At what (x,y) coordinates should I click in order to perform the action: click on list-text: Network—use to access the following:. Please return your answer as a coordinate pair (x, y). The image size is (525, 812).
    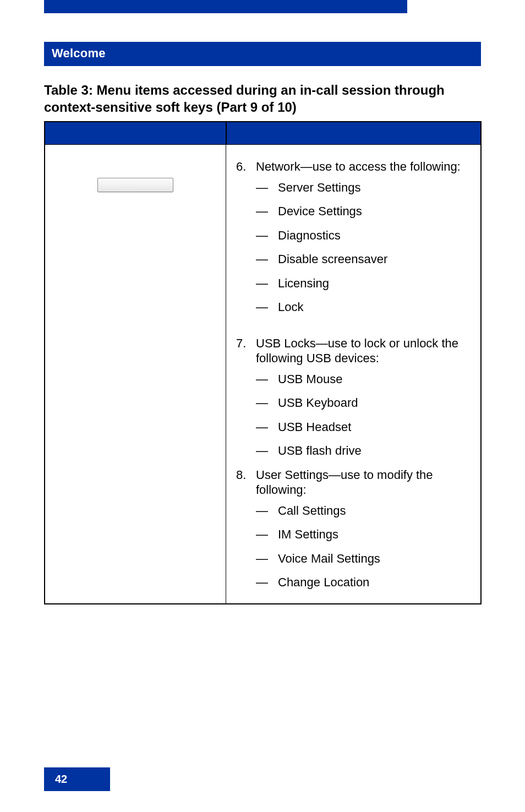
    Looking at the image, I should click on (362, 167).